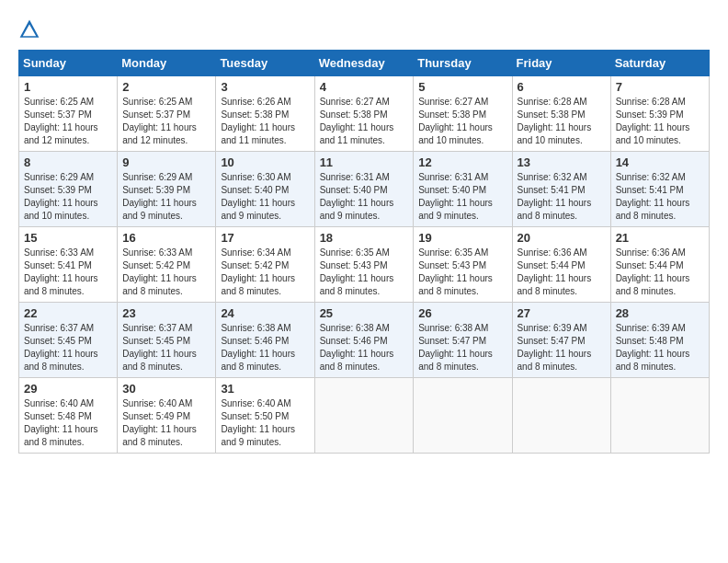 The image size is (728, 563). What do you see at coordinates (265, 86) in the screenshot?
I see `day-number: 3` at bounding box center [265, 86].